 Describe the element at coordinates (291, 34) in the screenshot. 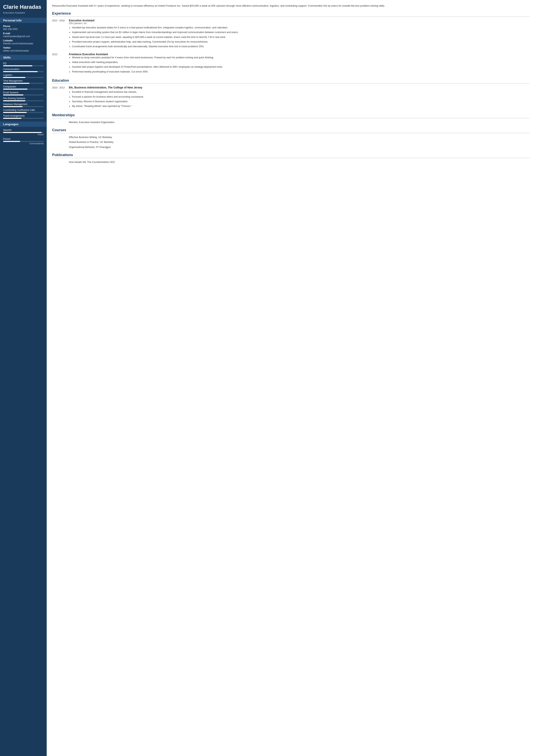

I see `experience-item: 2013 - 2018Executive AssistantISN Lipman…` at that location.